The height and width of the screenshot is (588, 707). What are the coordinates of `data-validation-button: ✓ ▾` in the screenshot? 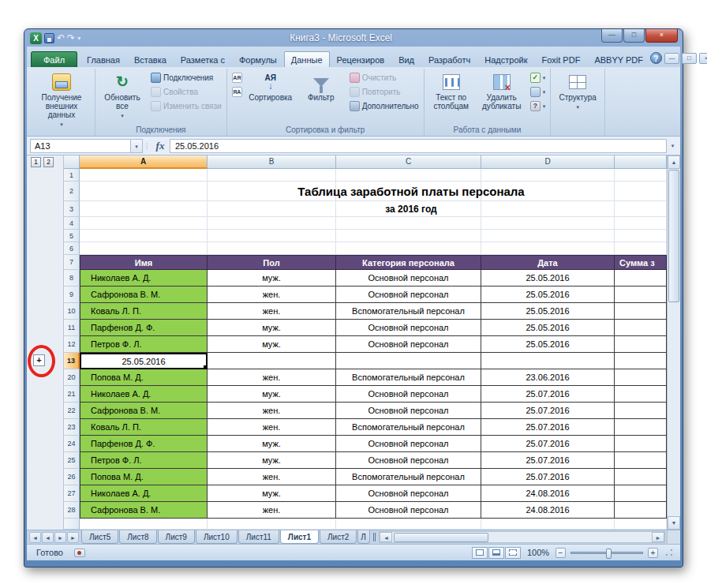 It's located at (538, 77).